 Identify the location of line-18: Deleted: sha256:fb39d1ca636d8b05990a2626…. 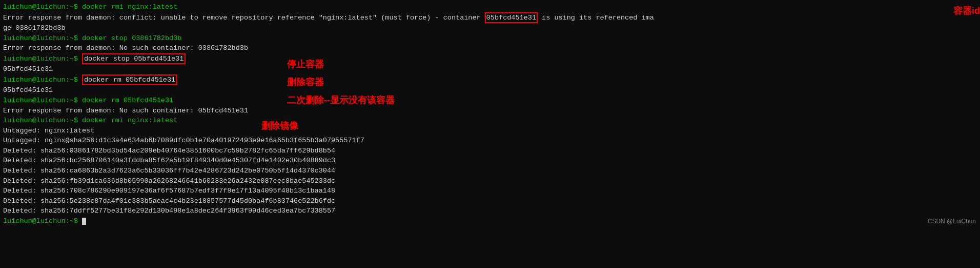
(490, 181).